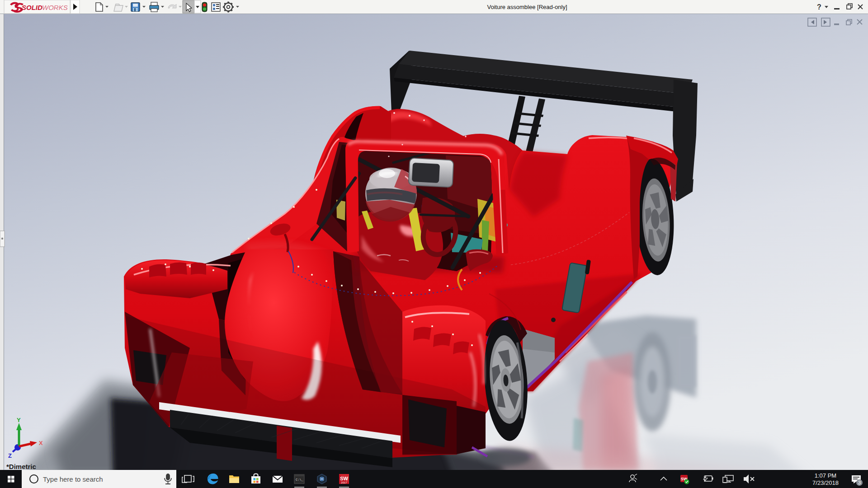  Describe the element at coordinates (344, 479) in the screenshot. I see `svg-text: SW` at that location.